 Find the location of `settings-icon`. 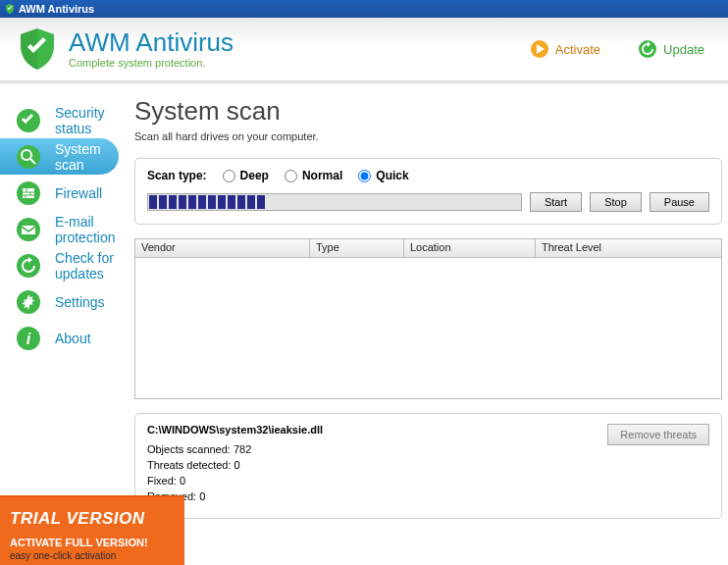

settings-icon is located at coordinates (28, 302).